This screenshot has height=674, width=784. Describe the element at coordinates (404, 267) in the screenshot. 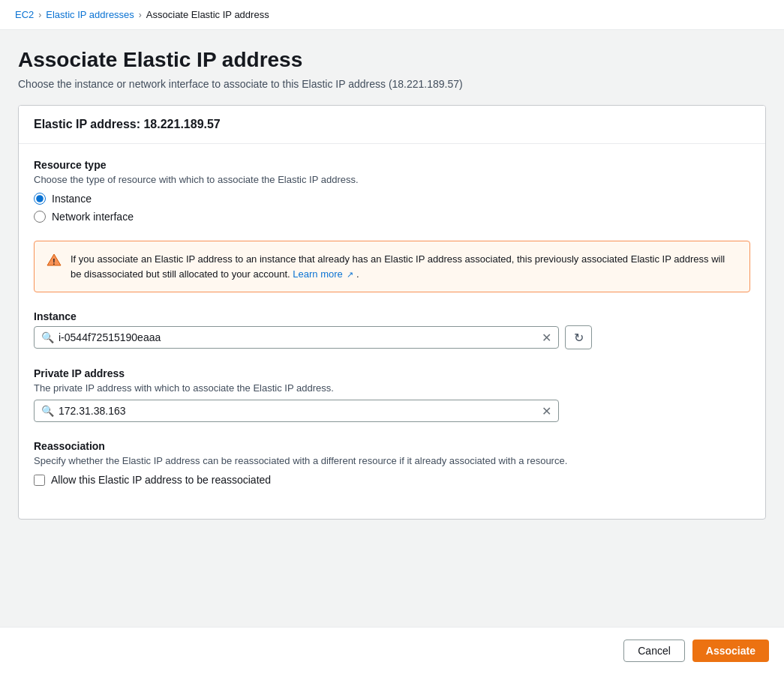

I see `warning-text: If you associate an Elastic IP address t…` at that location.